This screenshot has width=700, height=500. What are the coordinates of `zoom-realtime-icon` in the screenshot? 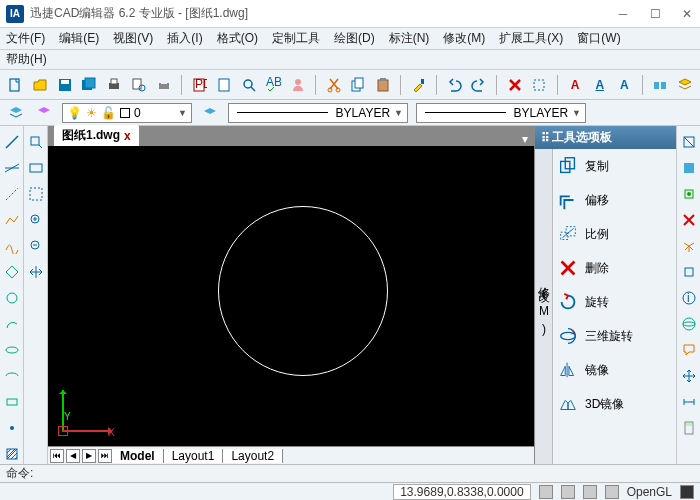 It's located at (36, 194).